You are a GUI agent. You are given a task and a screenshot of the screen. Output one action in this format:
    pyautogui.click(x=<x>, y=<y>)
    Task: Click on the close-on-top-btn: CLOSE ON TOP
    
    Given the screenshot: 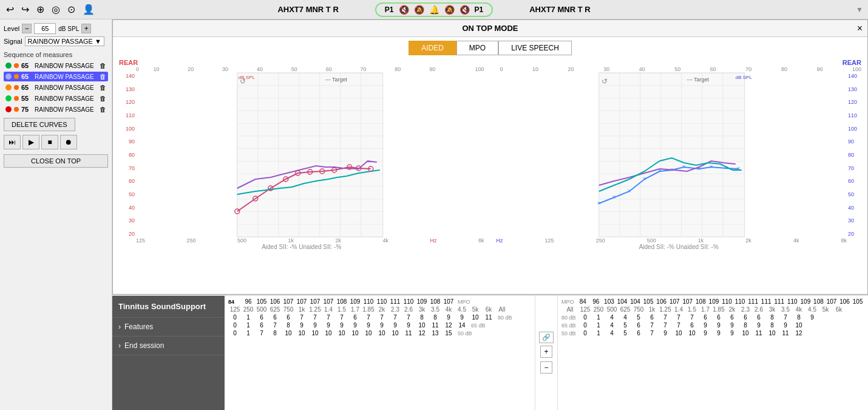 What is the action you would take?
    pyautogui.click(x=56, y=161)
    